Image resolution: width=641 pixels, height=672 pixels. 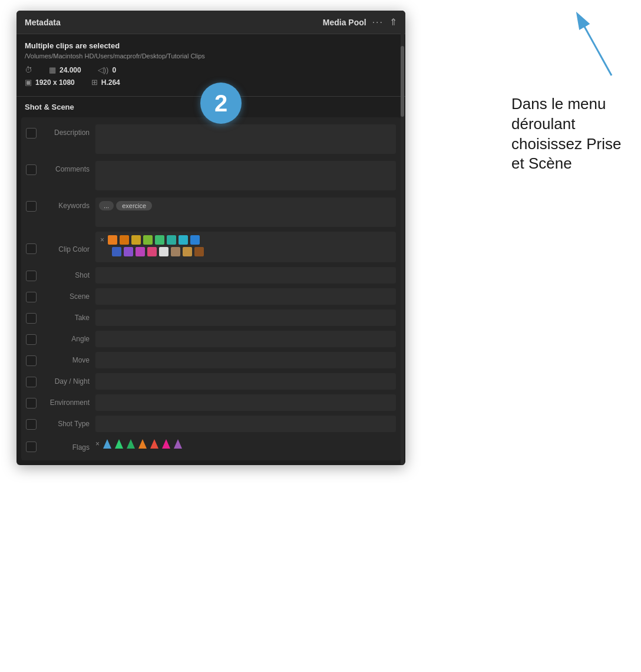 I want to click on flags-row: Flags ×, so click(x=211, y=445).